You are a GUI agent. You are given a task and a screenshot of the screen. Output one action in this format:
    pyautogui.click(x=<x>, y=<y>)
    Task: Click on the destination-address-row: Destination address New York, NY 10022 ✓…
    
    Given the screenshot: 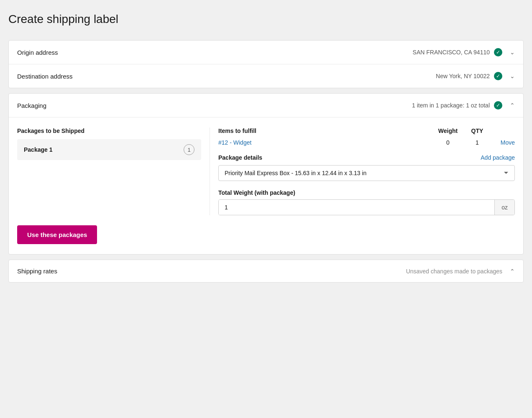 What is the action you would take?
    pyautogui.click(x=266, y=76)
    